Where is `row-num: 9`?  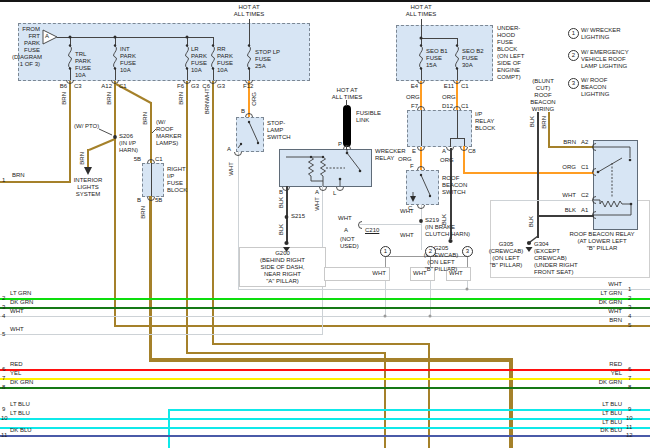 row-num: 9 is located at coordinates (4, 410).